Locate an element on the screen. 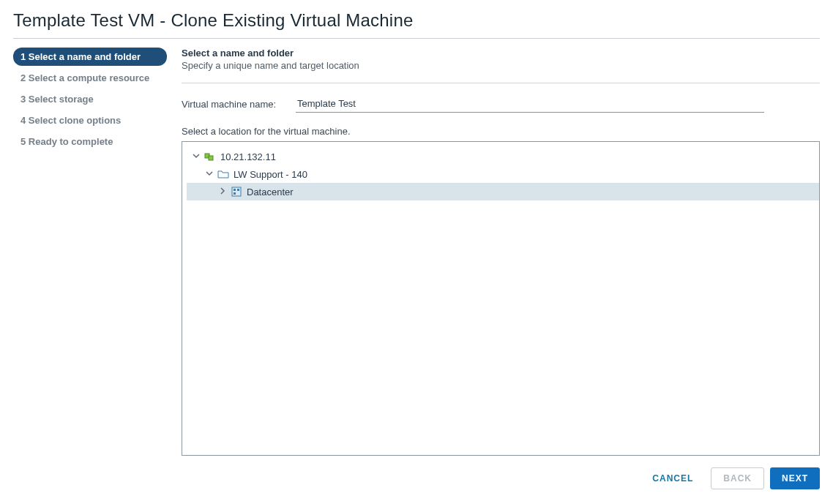 The image size is (833, 504). next-button: NEXT is located at coordinates (795, 478).